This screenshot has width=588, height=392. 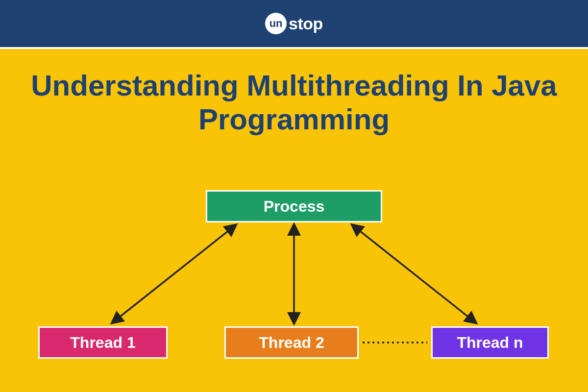 What do you see at coordinates (490, 343) in the screenshot?
I see `threadn-label: Thread n` at bounding box center [490, 343].